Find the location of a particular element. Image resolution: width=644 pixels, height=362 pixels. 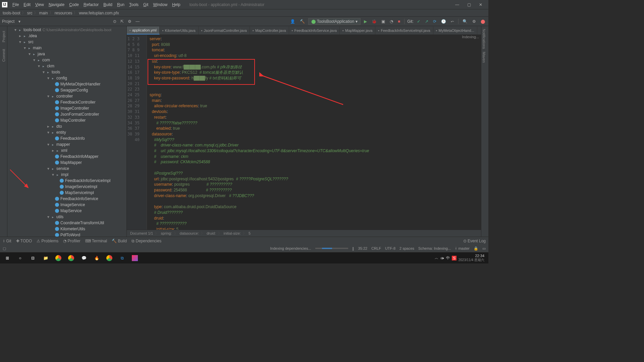

run-config-select: ⬤ ToolsBootApplication ▾ is located at coordinates (334, 21).